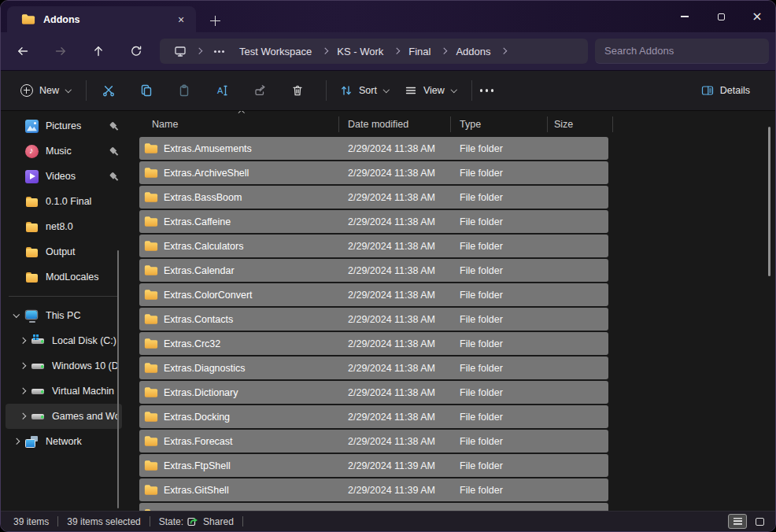 This screenshot has width=776, height=532. What do you see at coordinates (98, 51) in the screenshot?
I see `up-button` at bounding box center [98, 51].